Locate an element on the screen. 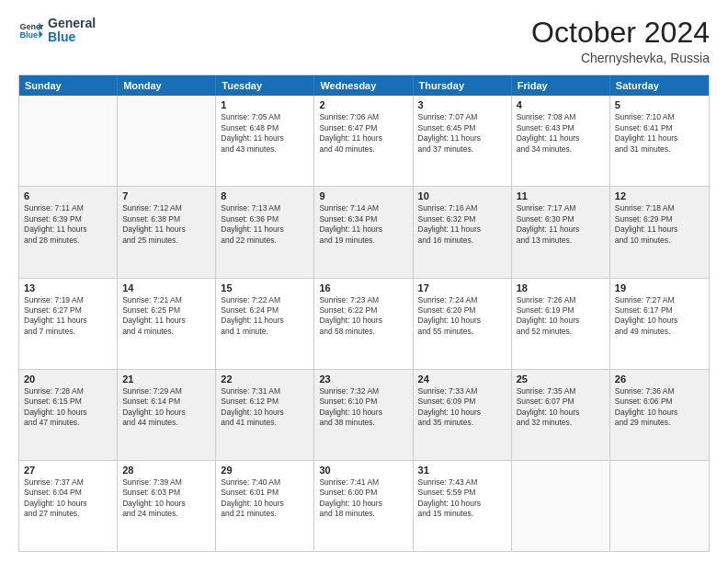 The height and width of the screenshot is (563, 728). day-number: 11 is located at coordinates (561, 196).